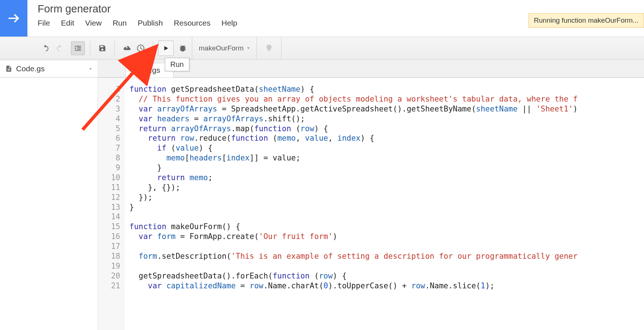 The width and height of the screenshot is (644, 330). What do you see at coordinates (137, 23) in the screenshot?
I see `menubar: File Edit View Run Publish Resources Hel…` at bounding box center [137, 23].